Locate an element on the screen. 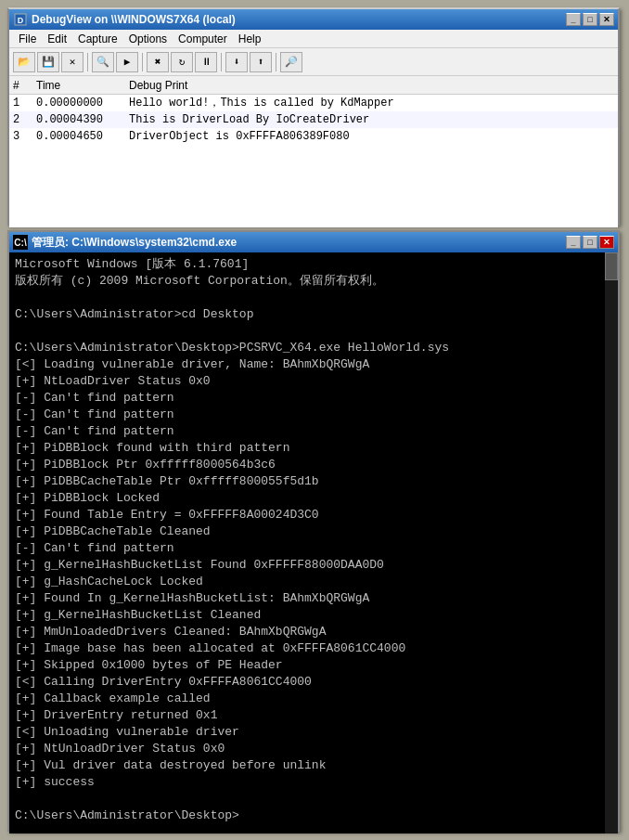 The height and width of the screenshot is (840, 629). debug-row-3: 3 0.00004650 DriverObject is 0xFFFFA8063… is located at coordinates (314, 136).